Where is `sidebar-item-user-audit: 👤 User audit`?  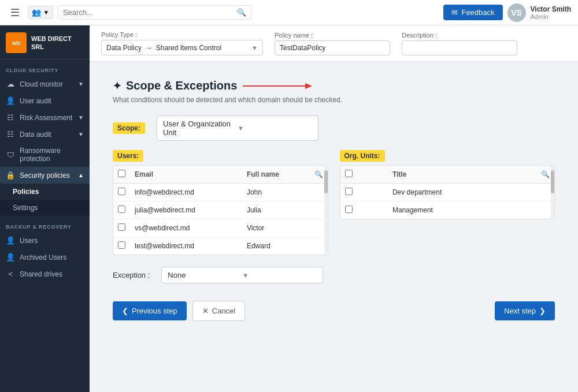 sidebar-item-user-audit: 👤 User audit is located at coordinates (45, 100).